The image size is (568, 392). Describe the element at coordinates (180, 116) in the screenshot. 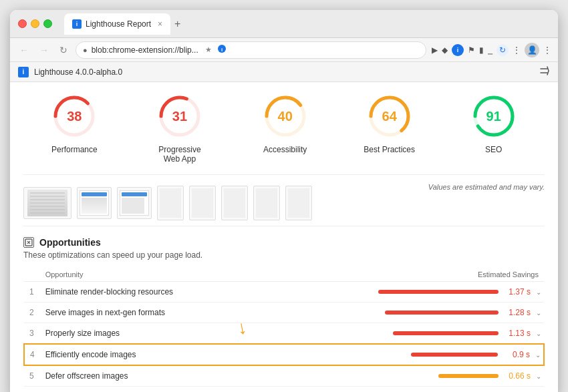

I see `score-value-pwa: 31` at that location.